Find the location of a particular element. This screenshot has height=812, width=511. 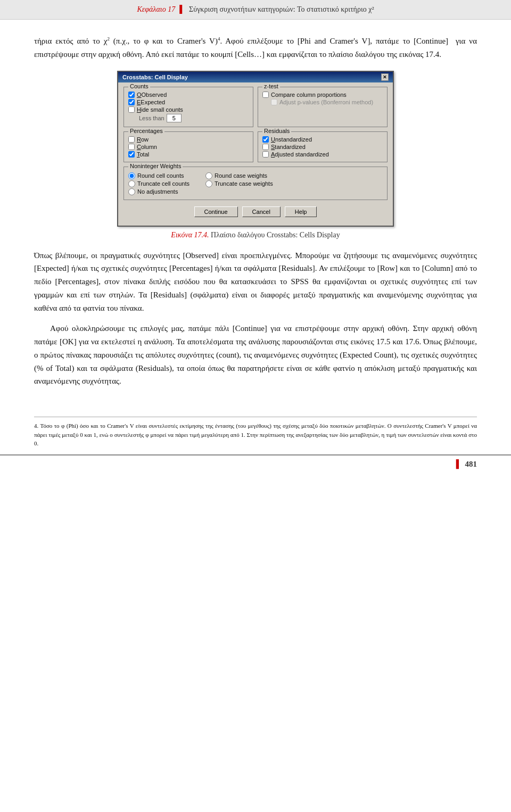

counts-content: OObserved EExpected Hide small counts is located at coordinates (188, 107).